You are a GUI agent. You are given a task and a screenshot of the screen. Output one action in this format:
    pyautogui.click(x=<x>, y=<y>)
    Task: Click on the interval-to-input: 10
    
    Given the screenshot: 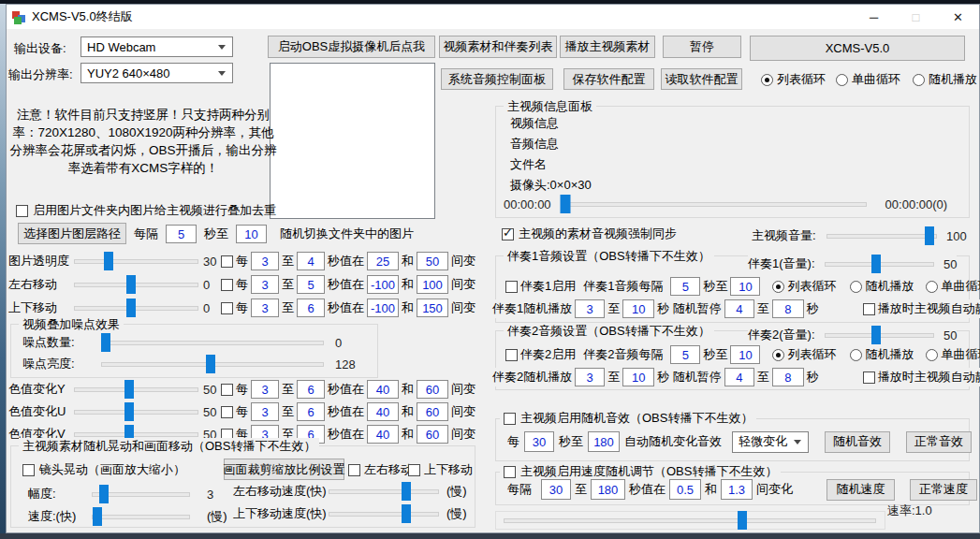 What is the action you would take?
    pyautogui.click(x=251, y=234)
    